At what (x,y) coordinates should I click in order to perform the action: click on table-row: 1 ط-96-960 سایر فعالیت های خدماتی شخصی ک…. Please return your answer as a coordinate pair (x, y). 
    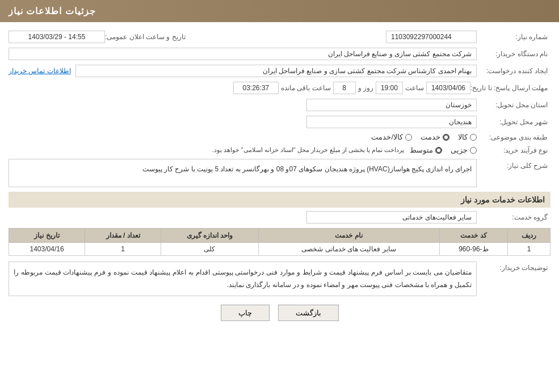
    Looking at the image, I should click on (280, 250).